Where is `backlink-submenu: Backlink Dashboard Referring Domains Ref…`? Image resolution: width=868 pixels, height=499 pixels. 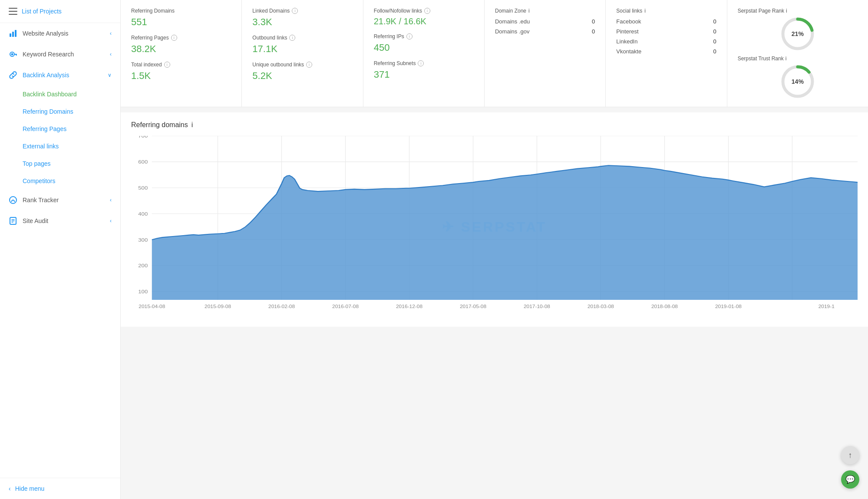
backlink-submenu: Backlink Dashboard Referring Domains Ref… is located at coordinates (60, 138).